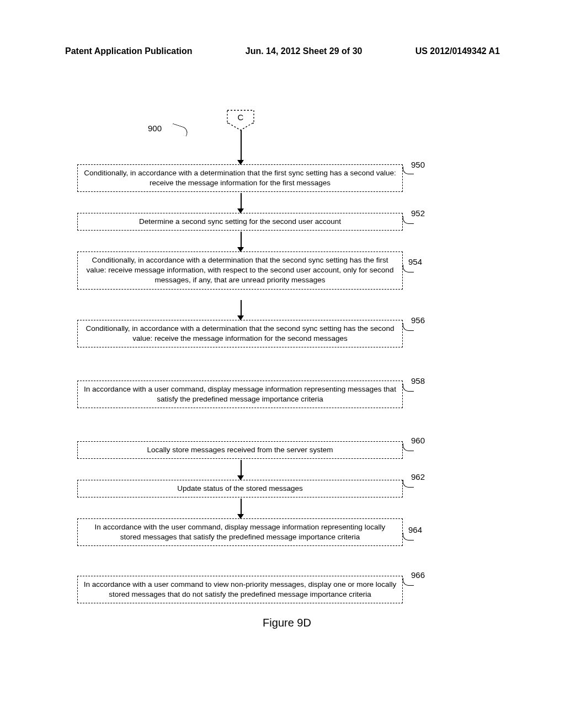 The height and width of the screenshot is (728, 565). Describe the element at coordinates (241, 117) in the screenshot. I see `svg-text: C` at that location.